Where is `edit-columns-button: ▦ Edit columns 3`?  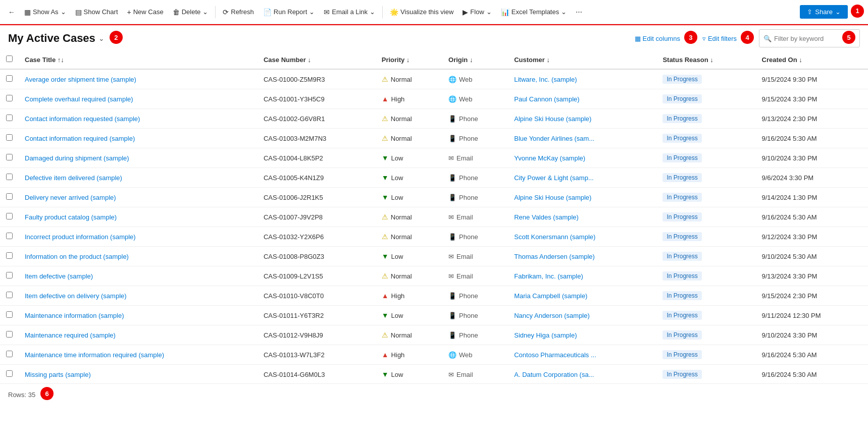 edit-columns-button: ▦ Edit columns 3 is located at coordinates (666, 38).